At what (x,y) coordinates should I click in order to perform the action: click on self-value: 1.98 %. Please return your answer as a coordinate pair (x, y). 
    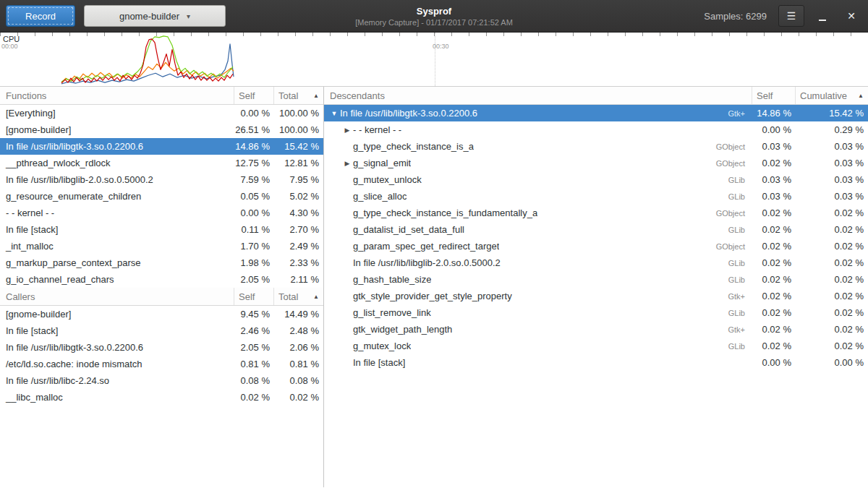
    Looking at the image, I should click on (255, 263).